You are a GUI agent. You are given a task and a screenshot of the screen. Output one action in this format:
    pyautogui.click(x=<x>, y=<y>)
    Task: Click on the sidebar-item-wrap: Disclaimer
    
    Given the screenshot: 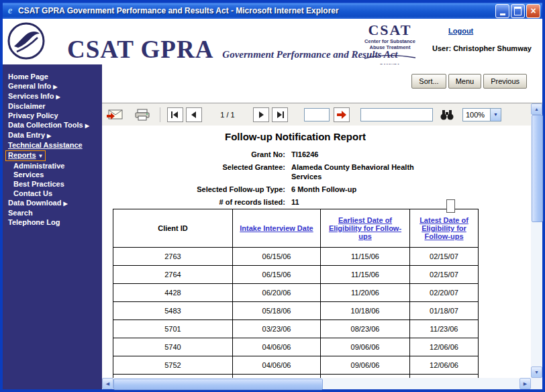 What is the action you would take?
    pyautogui.click(x=27, y=106)
    